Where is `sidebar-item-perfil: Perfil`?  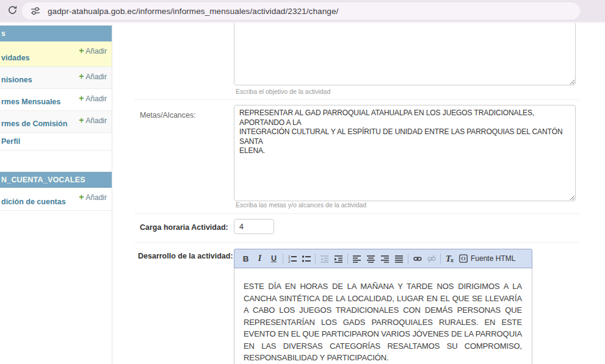 sidebar-item-perfil: Perfil is located at coordinates (11, 141).